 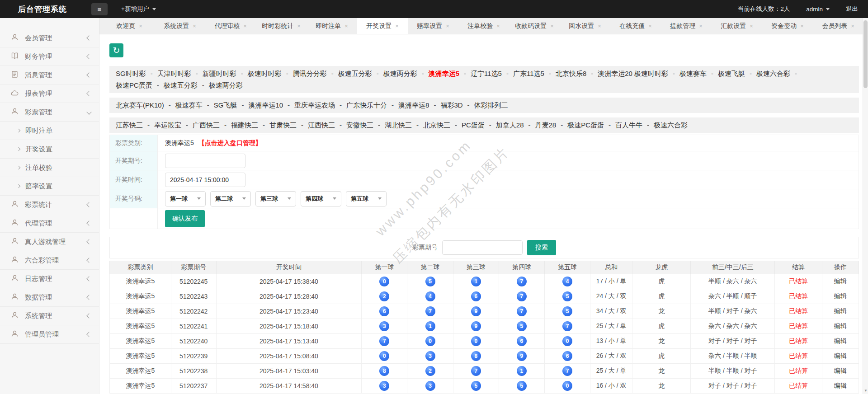 What do you see at coordinates (321, 199) in the screenshot?
I see `ball-select-第四球: 第四球` at bounding box center [321, 199].